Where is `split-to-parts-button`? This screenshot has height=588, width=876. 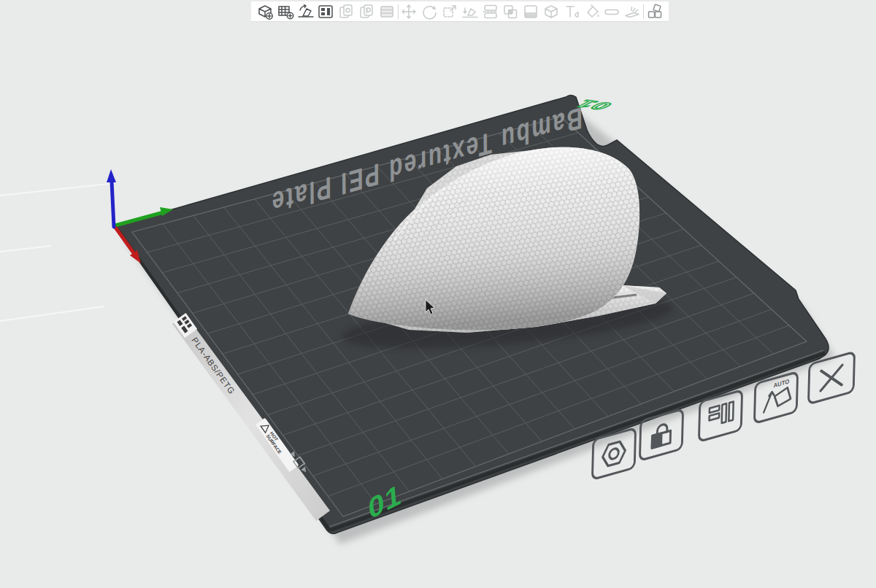
split-to-parts-button is located at coordinates (366, 12).